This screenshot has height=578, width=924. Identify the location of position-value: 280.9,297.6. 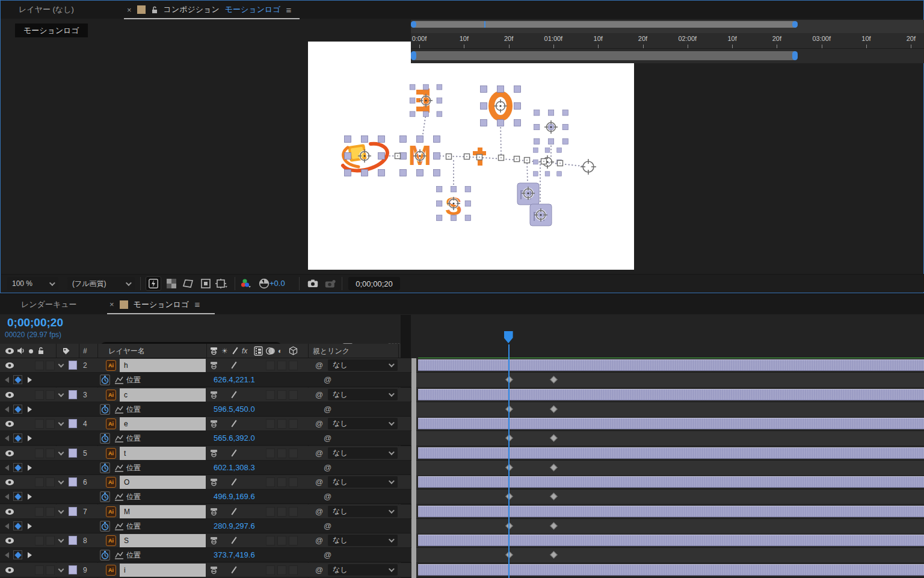
(235, 526).